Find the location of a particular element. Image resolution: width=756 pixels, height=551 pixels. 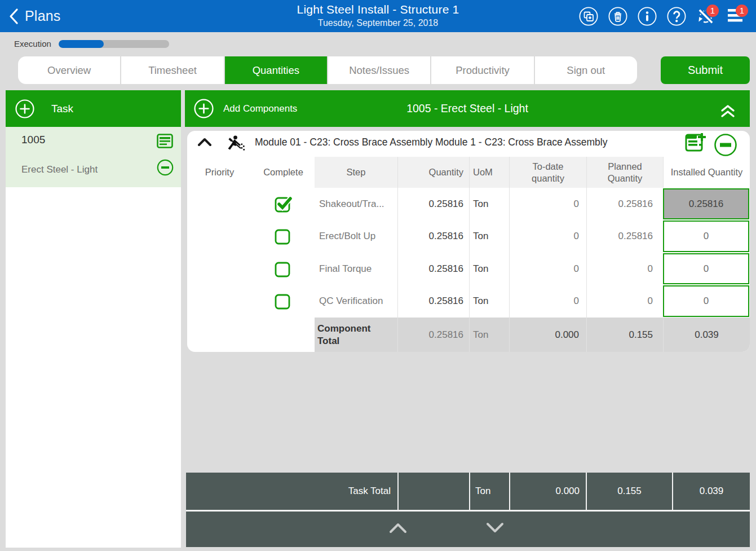

col-header-complete: Complete is located at coordinates (283, 173).